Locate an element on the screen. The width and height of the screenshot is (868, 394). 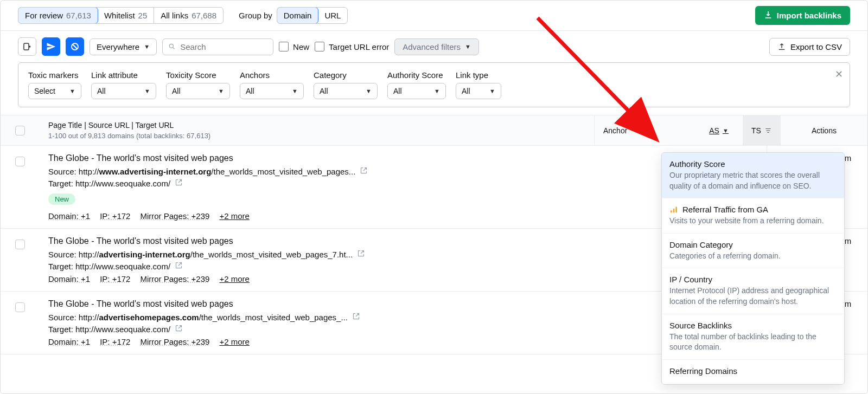
group-by-domain: Domain is located at coordinates (298, 15).